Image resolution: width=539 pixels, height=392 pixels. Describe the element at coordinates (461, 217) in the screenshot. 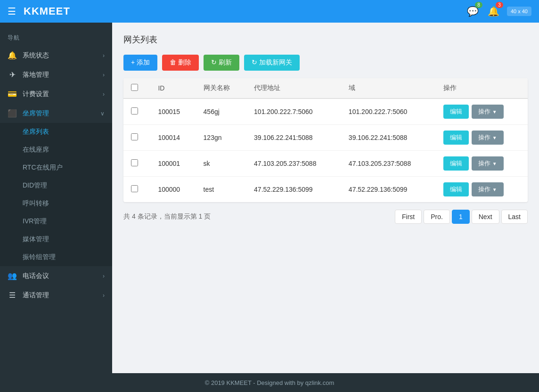

I see `page-1-button: 1` at that location.